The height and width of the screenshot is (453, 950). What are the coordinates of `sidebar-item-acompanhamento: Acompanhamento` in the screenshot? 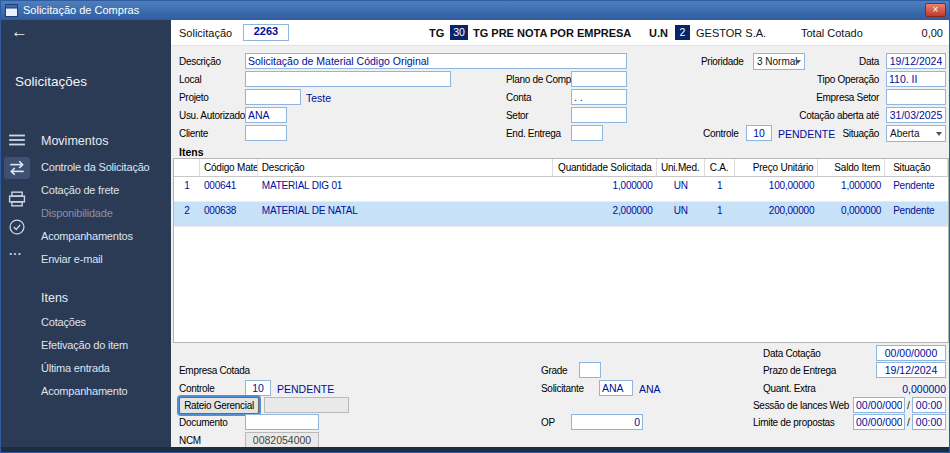 It's located at (84, 391).